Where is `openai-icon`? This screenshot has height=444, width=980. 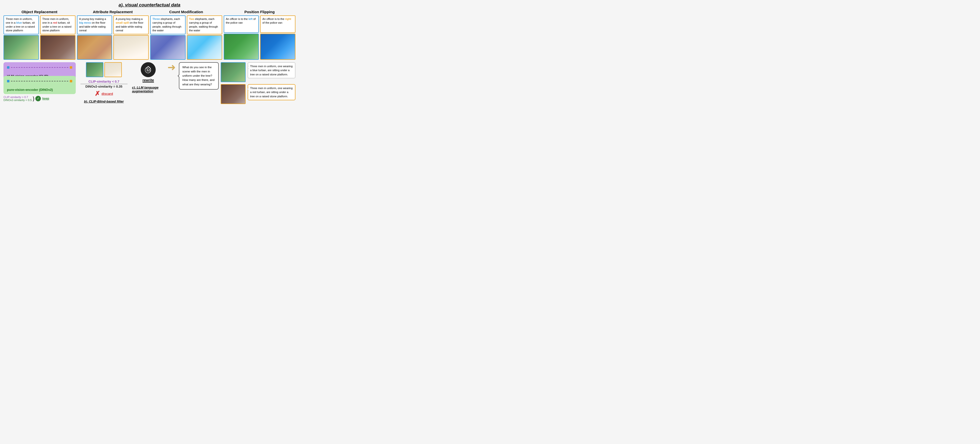 openai-icon is located at coordinates (148, 70).